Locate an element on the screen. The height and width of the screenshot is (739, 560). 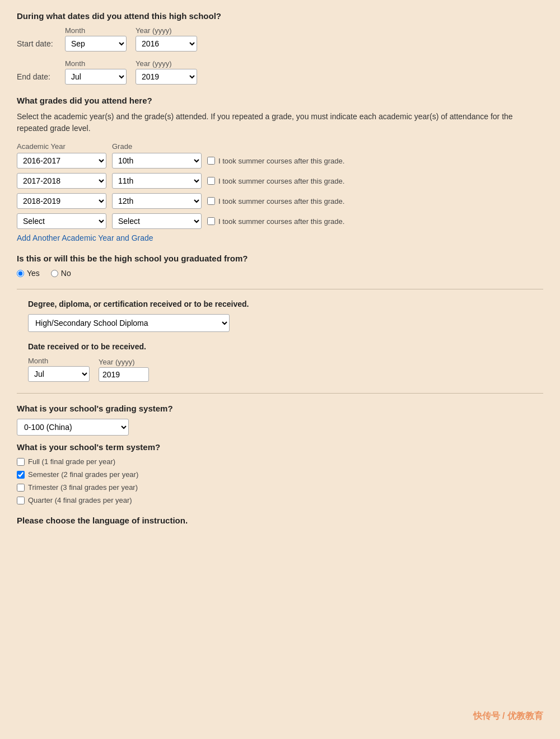
end-month-label: Month is located at coordinates (96, 64).